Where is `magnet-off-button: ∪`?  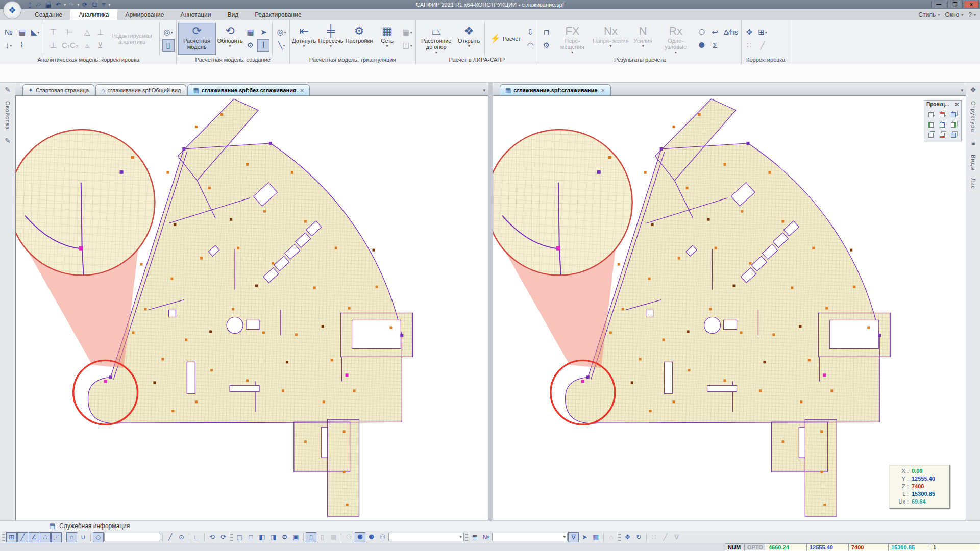
magnet-off-button: ∪ is located at coordinates (83, 537).